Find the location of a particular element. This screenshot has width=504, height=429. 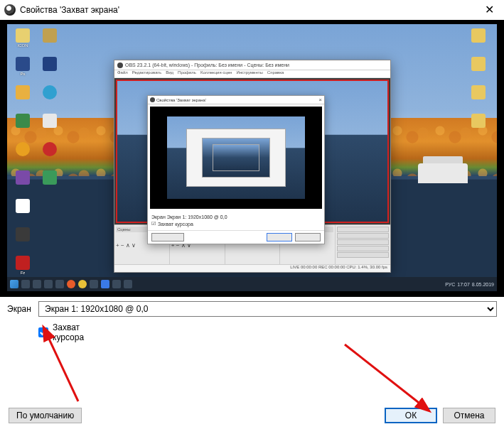

inner-ok-button is located at coordinates (279, 237).